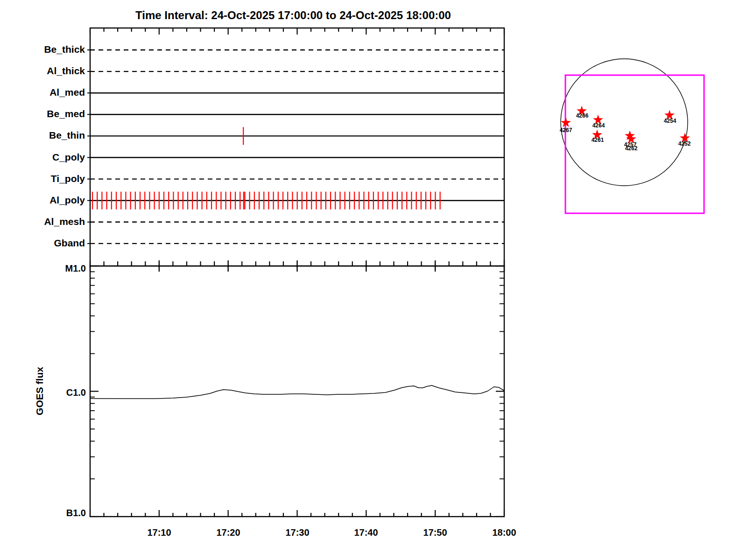  I want to click on xtick-1750: 17:50, so click(435, 532).